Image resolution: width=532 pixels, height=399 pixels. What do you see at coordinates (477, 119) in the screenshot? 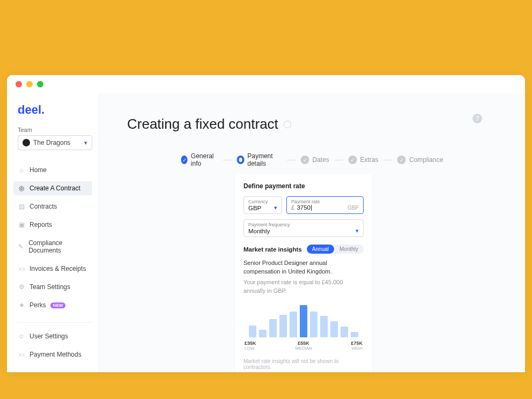
I see `help-icon: ?` at bounding box center [477, 119].